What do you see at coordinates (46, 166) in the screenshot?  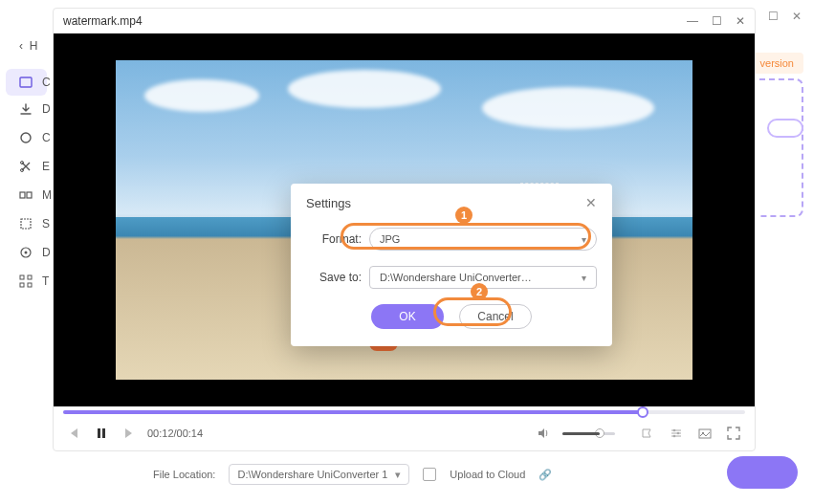 I see `sidebar-item-label: E` at bounding box center [46, 166].